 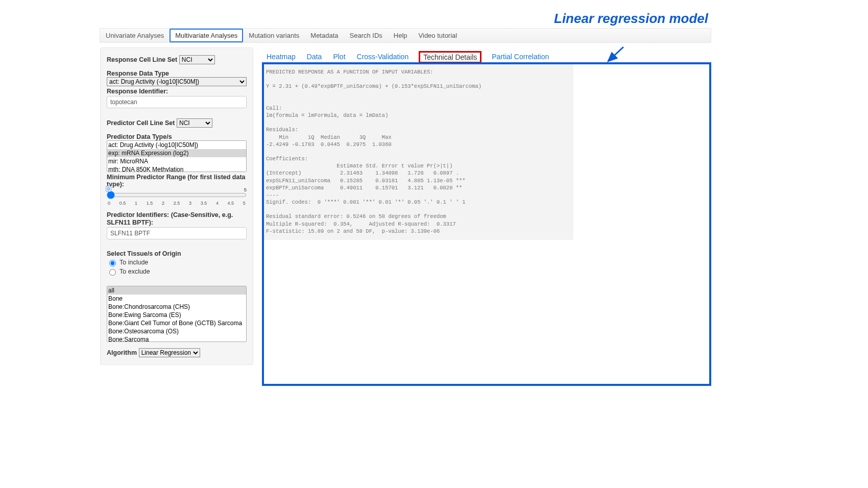 What do you see at coordinates (177, 153) in the screenshot?
I see `predictor-type-option: exp: mRNA Expression (log2)` at bounding box center [177, 153].